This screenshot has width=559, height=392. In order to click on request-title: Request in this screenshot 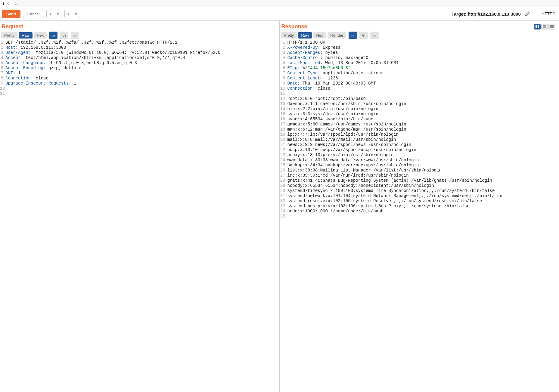, I will do `click(13, 26)`.